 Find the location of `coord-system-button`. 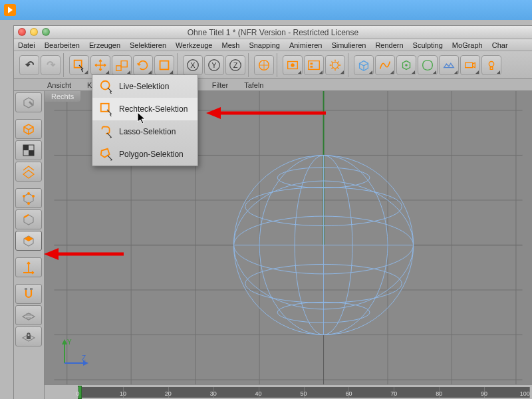

coord-system-button is located at coordinates (264, 65).